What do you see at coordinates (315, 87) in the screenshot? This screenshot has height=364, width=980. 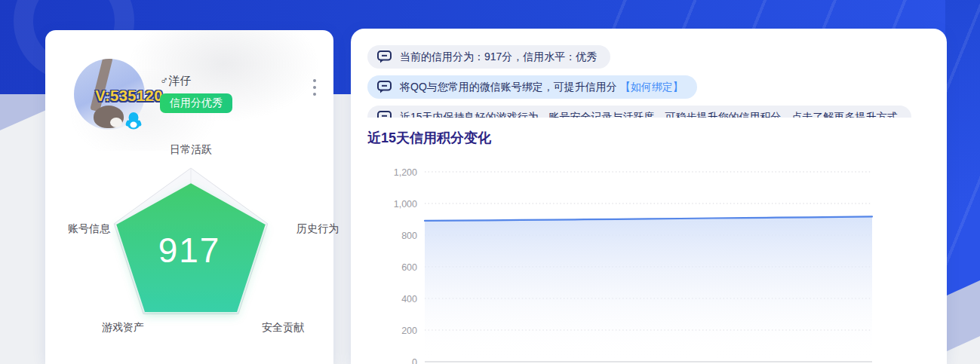 I see `kebab-menu-button` at bounding box center [315, 87].